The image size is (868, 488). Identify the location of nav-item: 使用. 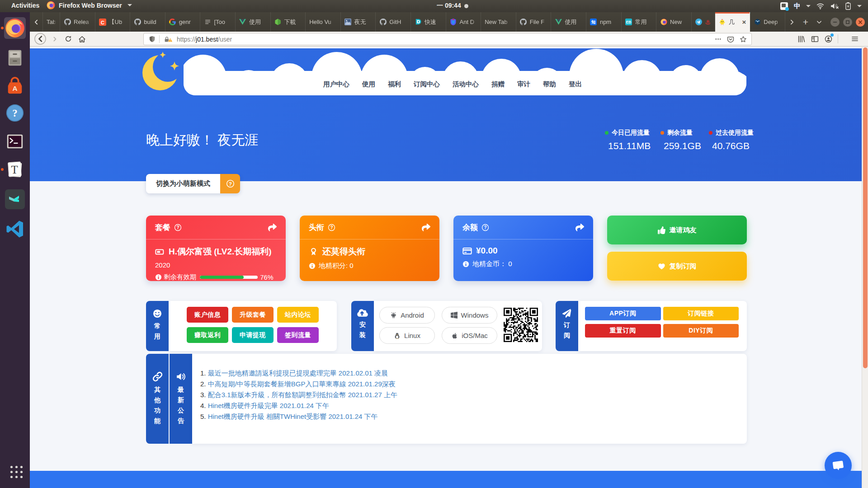
(369, 84).